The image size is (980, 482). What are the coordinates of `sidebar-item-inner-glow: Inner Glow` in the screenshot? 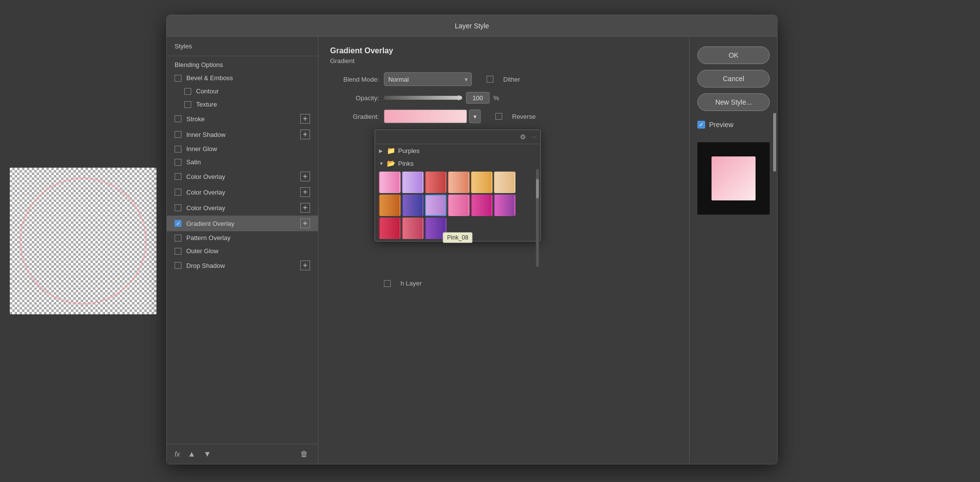 It's located at (243, 149).